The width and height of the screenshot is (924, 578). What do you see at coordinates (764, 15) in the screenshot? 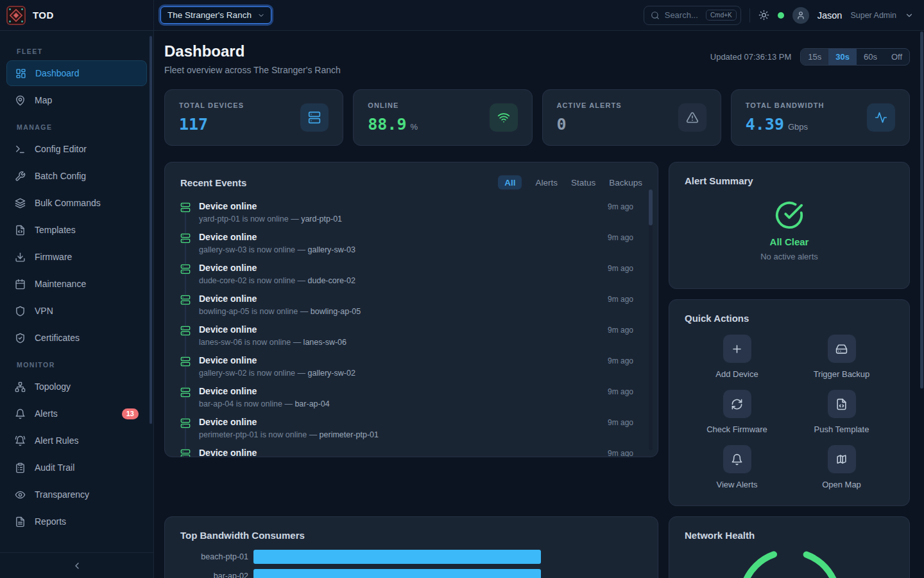
I see `theme-toggle-button` at bounding box center [764, 15].